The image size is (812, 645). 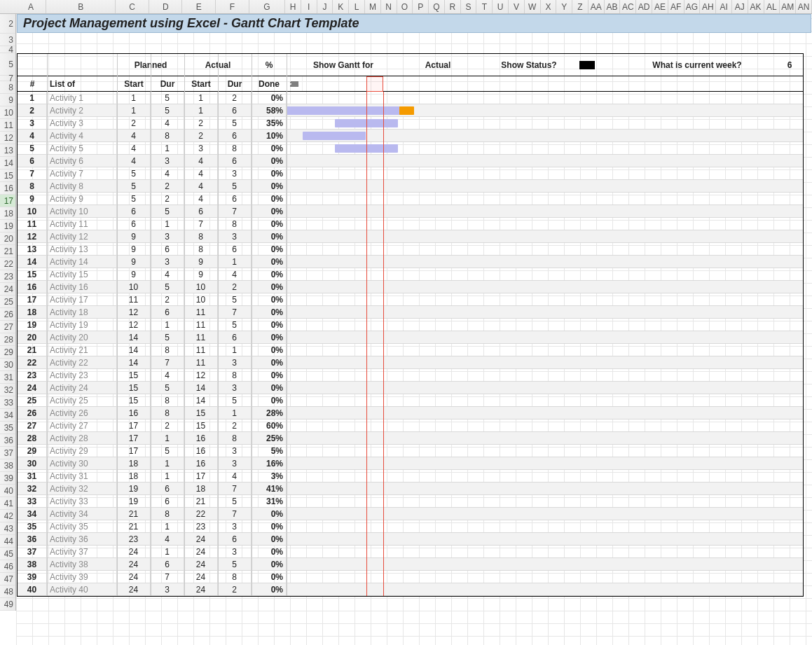 What do you see at coordinates (411, 426) in the screenshot?
I see `table-row: 27Activity 2717215260%` at bounding box center [411, 426].